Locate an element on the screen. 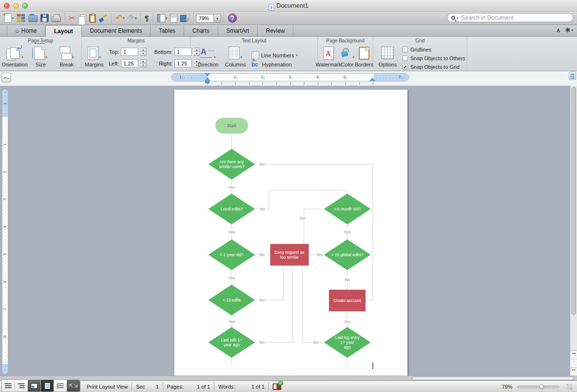 The height and width of the screenshot is (392, 577). outline-view-button is located at coordinates (21, 386).